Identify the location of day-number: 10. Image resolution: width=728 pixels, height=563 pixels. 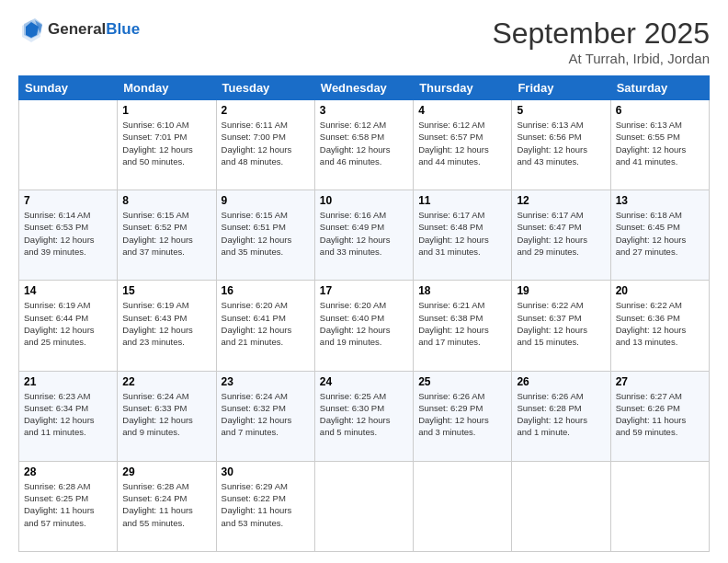
(364, 201).